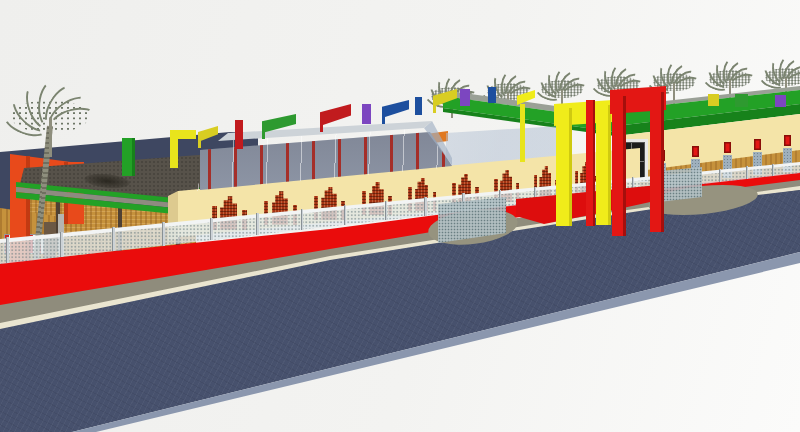 The height and width of the screenshot is (432, 800). I want to click on yellow-portal-right-leg, so click(604, 165).